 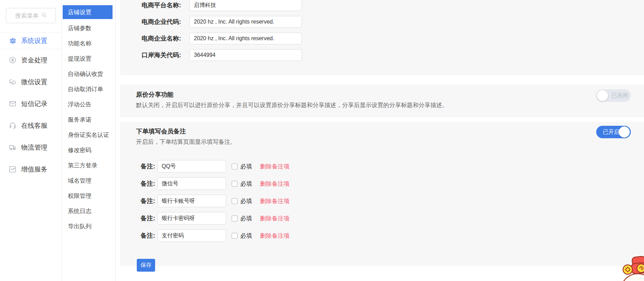 What do you see at coordinates (89, 28) in the screenshot?
I see `submenu-item-shop-params: 店铺参数` at bounding box center [89, 28].